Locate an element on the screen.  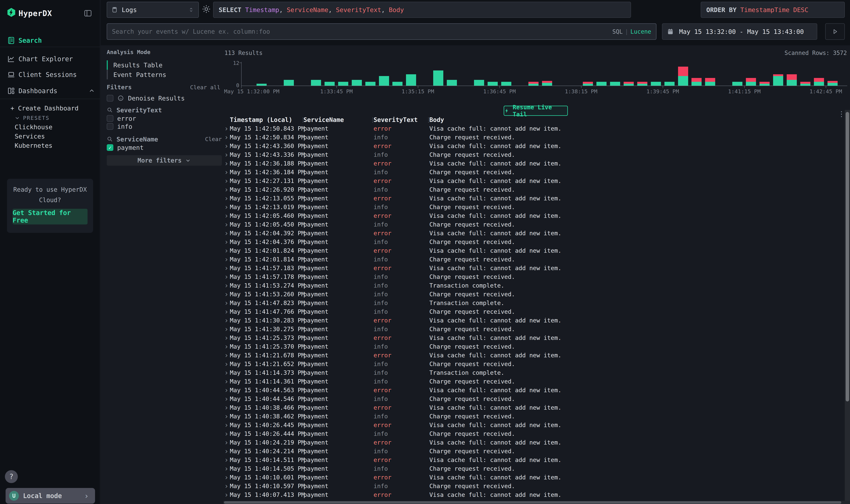
table-row: ›May 15 1:41:25.370 PMpaymentinfoCharge … is located at coordinates (534, 346).